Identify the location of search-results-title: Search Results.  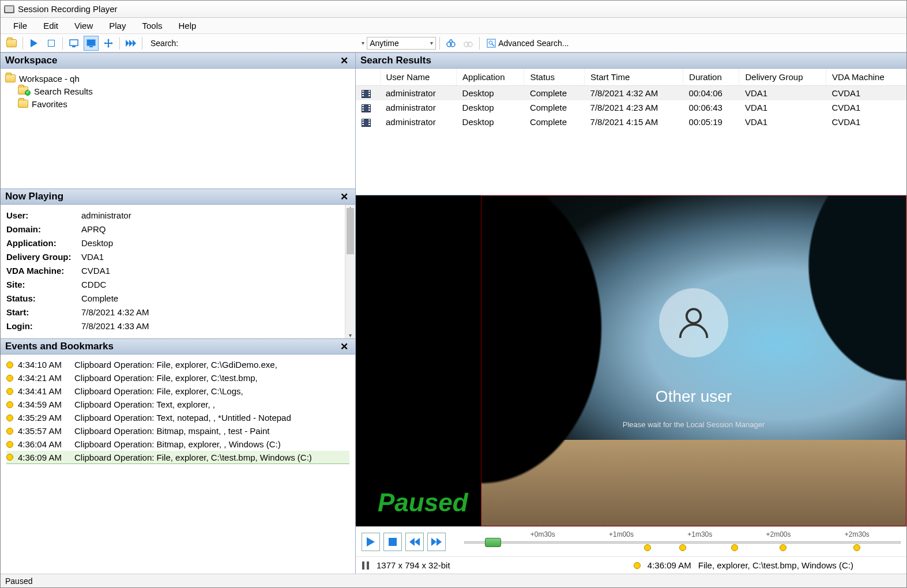
(396, 61).